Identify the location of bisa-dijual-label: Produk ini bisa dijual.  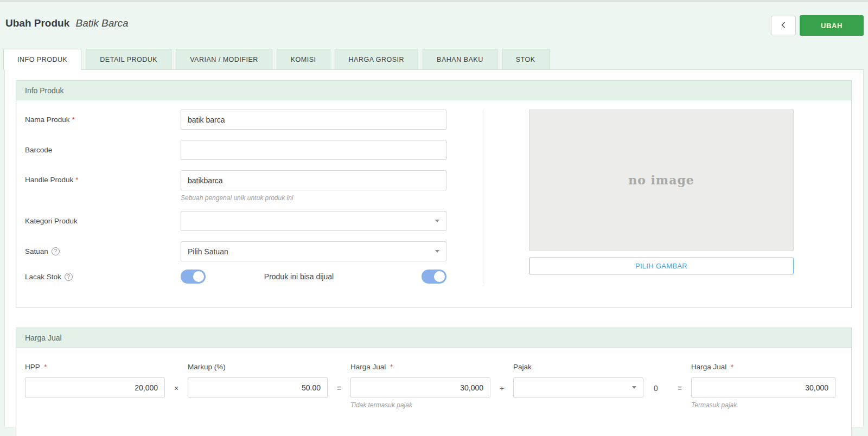
(299, 277).